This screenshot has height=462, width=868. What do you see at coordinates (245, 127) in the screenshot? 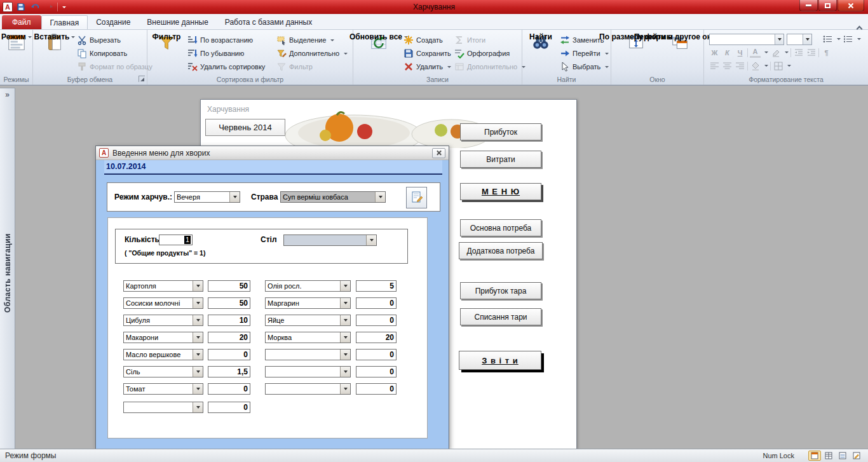
I see `month-button: Червень 2014` at bounding box center [245, 127].